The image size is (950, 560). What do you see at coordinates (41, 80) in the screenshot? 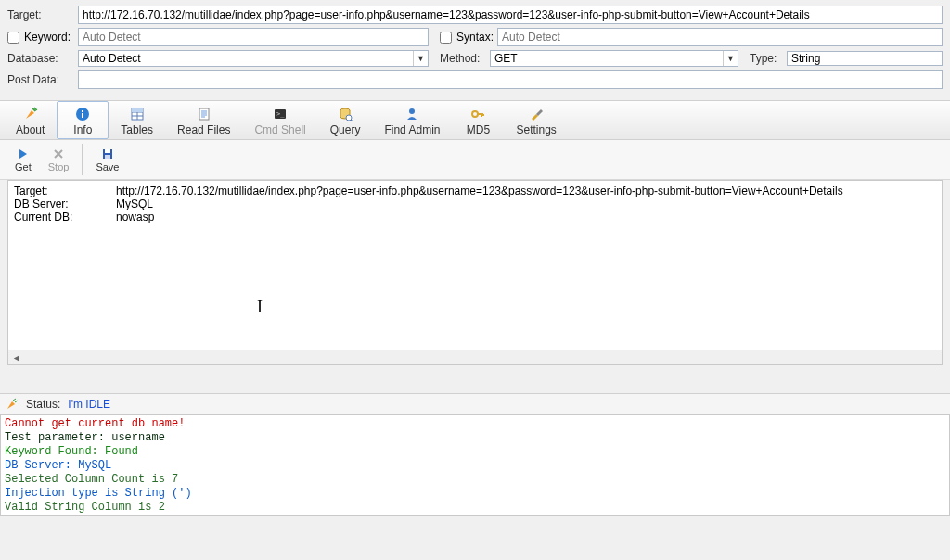
I see `postdata-label: Post Data:` at bounding box center [41, 80].